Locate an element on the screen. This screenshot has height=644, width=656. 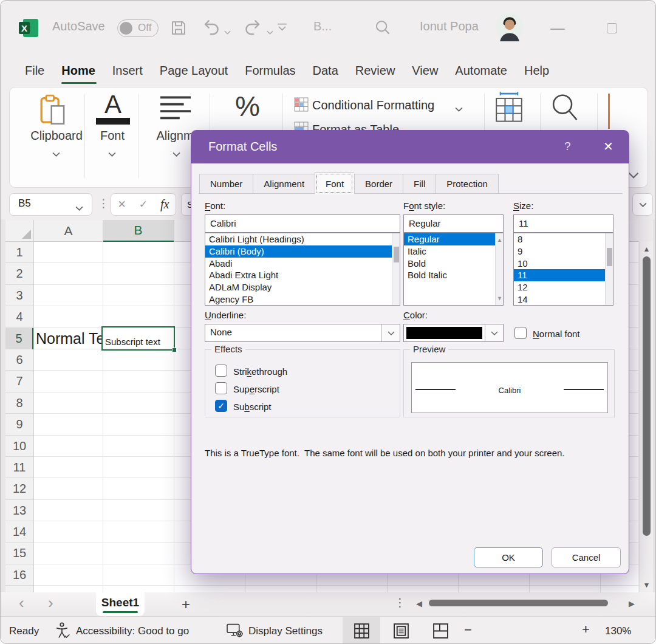
row-header-4: 4 is located at coordinates (19, 317).